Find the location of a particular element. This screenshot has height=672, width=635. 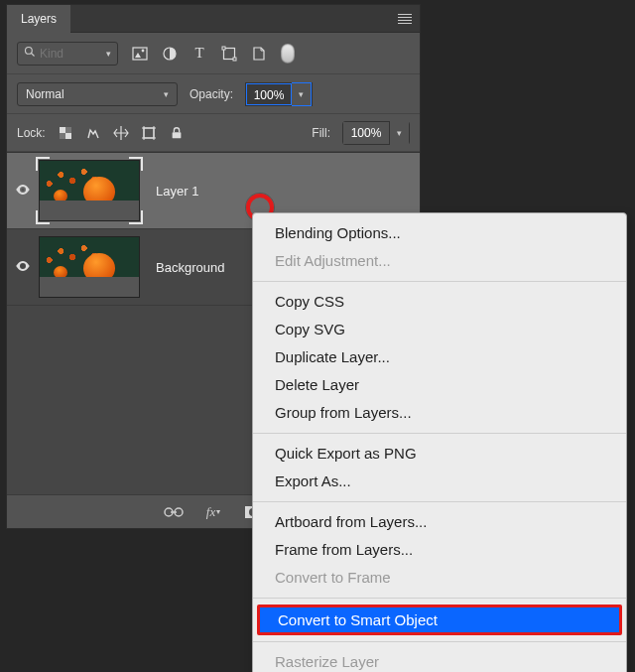

filter-toggle is located at coordinates (288, 54).